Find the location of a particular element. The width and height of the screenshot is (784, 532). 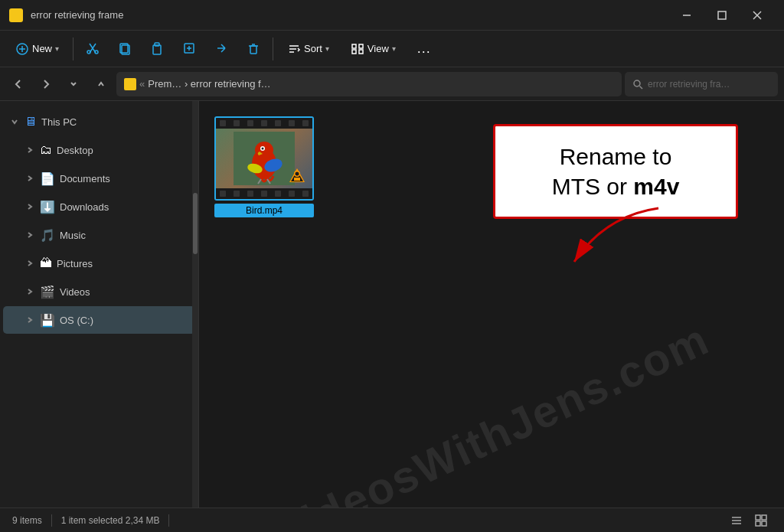

sidebar-item-videos: 🎬 Videos is located at coordinates (100, 292).